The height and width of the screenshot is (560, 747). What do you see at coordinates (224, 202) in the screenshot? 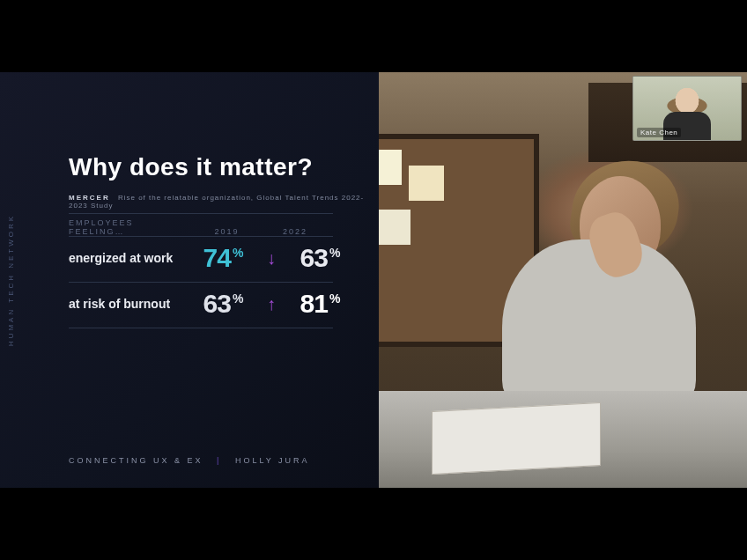
I see `slide-source: MERCER Rise of the relatable organizatio…` at bounding box center [224, 202].